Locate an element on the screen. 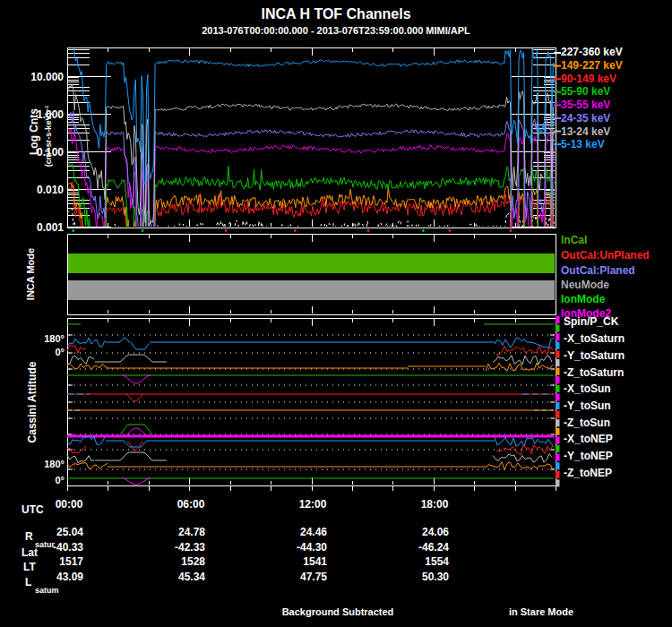  flux-ytick-0001: 0.001 is located at coordinates (39, 228).